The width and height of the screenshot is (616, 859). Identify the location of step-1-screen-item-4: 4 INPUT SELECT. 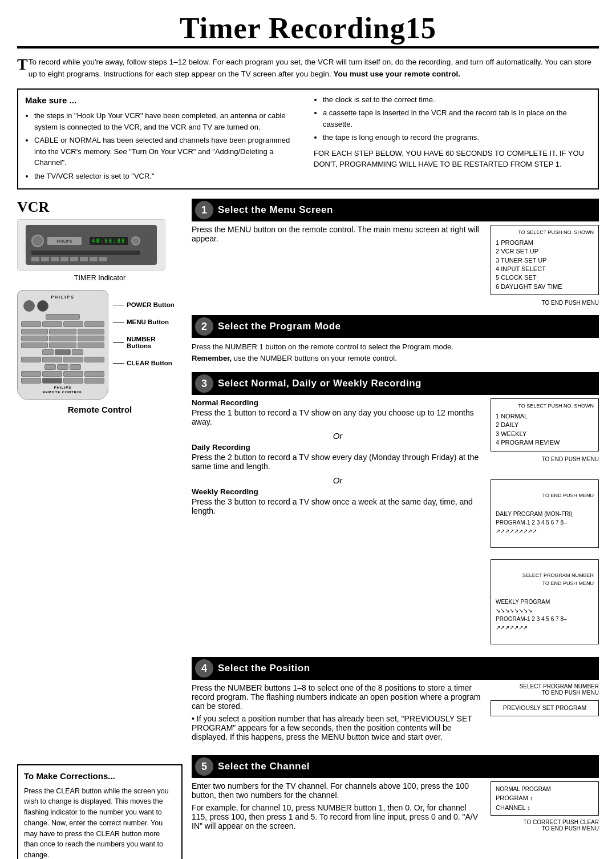
(545, 269).